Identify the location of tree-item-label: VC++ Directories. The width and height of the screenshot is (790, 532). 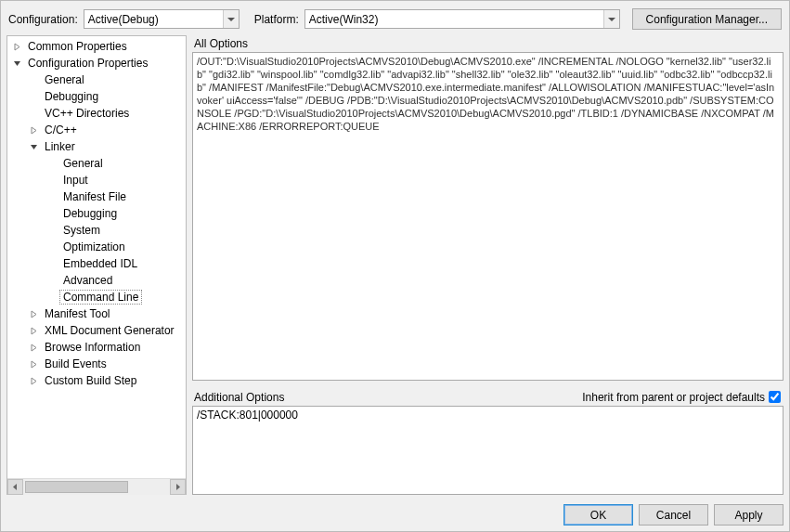
(87, 113).